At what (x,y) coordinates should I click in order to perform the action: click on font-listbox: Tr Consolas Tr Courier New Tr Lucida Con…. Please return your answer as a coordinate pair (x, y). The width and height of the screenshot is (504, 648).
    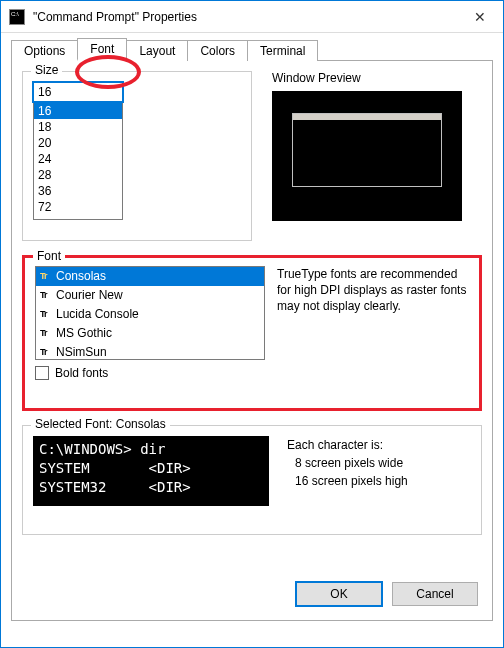
    Looking at the image, I should click on (150, 313).